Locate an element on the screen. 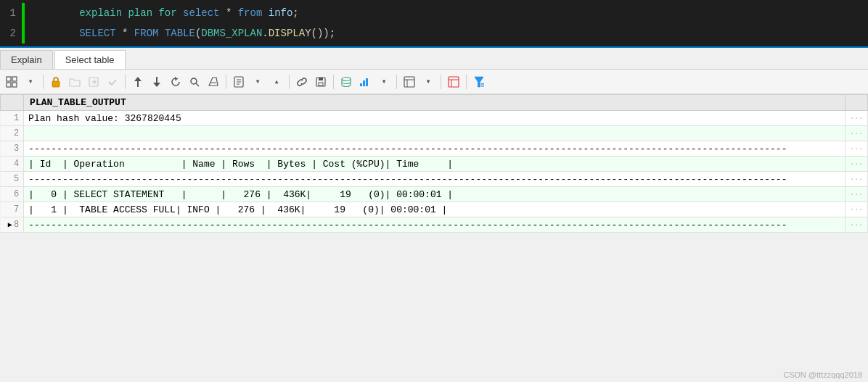 The width and height of the screenshot is (868, 382). table-row: 7| 1 | TABLE ACCESS FULL| INFO | 276 | 4… is located at coordinates (434, 210).